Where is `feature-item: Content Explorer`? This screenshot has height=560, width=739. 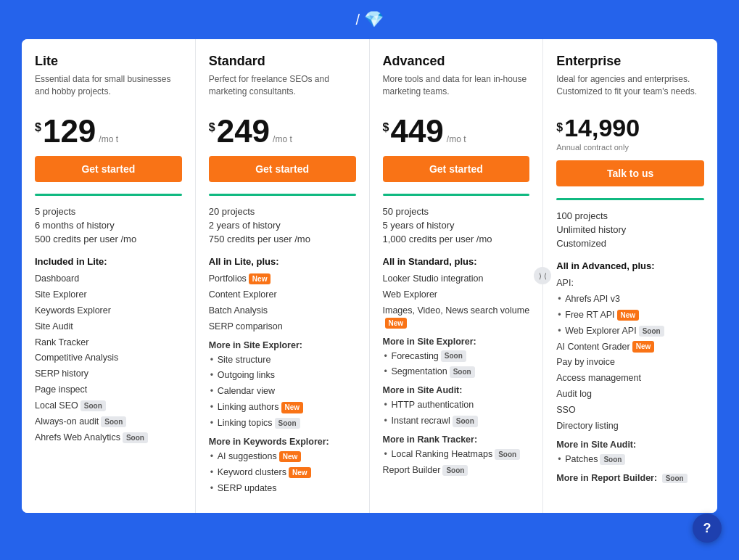 feature-item: Content Explorer is located at coordinates (283, 295).